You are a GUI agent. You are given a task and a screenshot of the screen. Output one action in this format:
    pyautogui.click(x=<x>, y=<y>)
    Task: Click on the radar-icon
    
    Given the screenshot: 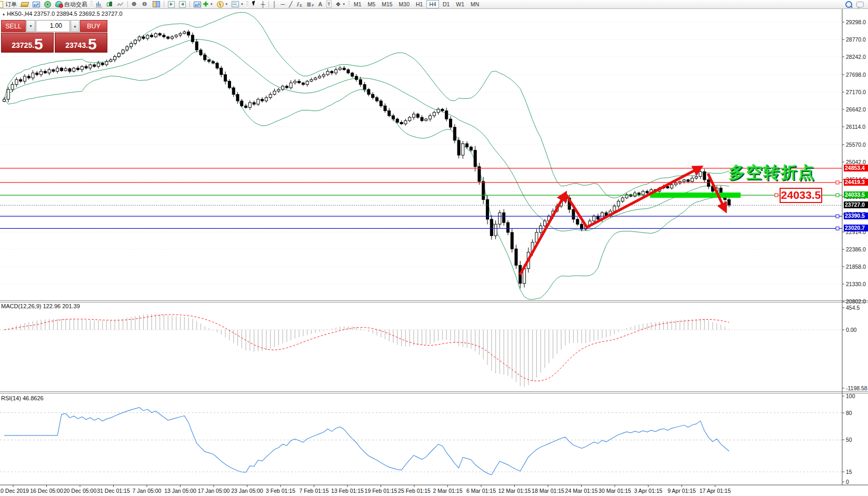 What is the action you would take?
    pyautogui.click(x=47, y=4)
    